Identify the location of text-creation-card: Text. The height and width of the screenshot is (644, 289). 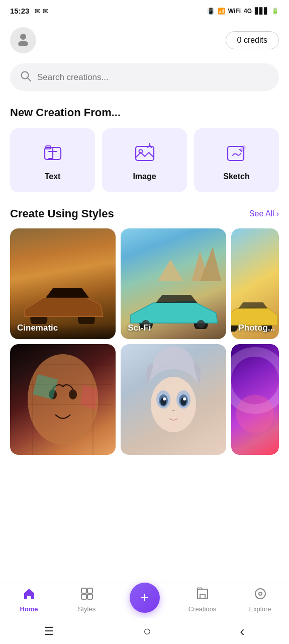
(52, 160).